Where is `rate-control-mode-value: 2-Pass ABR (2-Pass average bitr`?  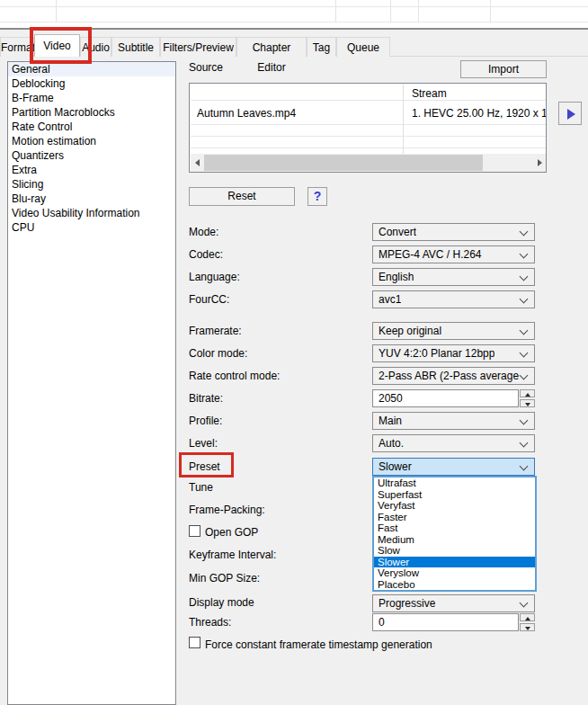
rate-control-mode-value: 2-Pass ABR (2-Pass average bitr is located at coordinates (450, 376).